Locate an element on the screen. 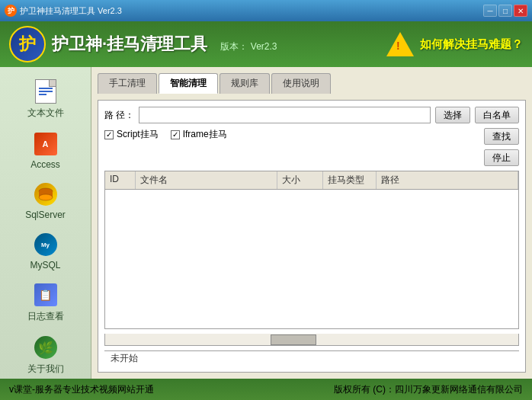 The width and height of the screenshot is (532, 400). scrollbar-thumb is located at coordinates (293, 340).